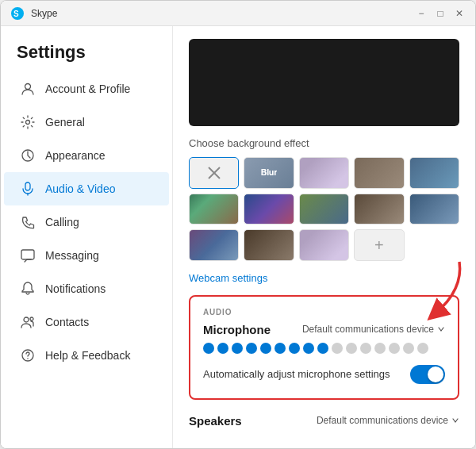 Image resolution: width=476 pixels, height=449 pixels. What do you see at coordinates (28, 289) in the screenshot?
I see `bell-icon` at bounding box center [28, 289].